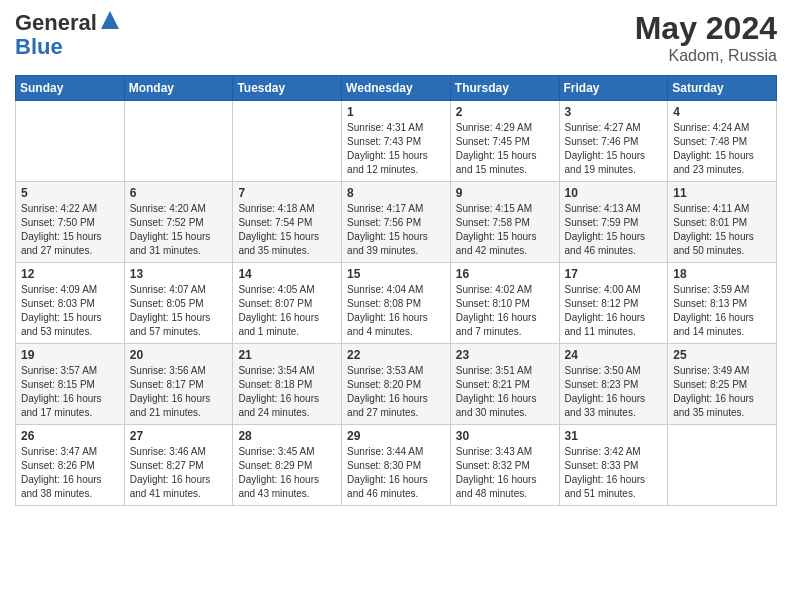 The width and height of the screenshot is (792, 612). I want to click on day-info: Sunrise: 4:04 AMSunset: 8:08 PMDaylight:…, so click(396, 311).